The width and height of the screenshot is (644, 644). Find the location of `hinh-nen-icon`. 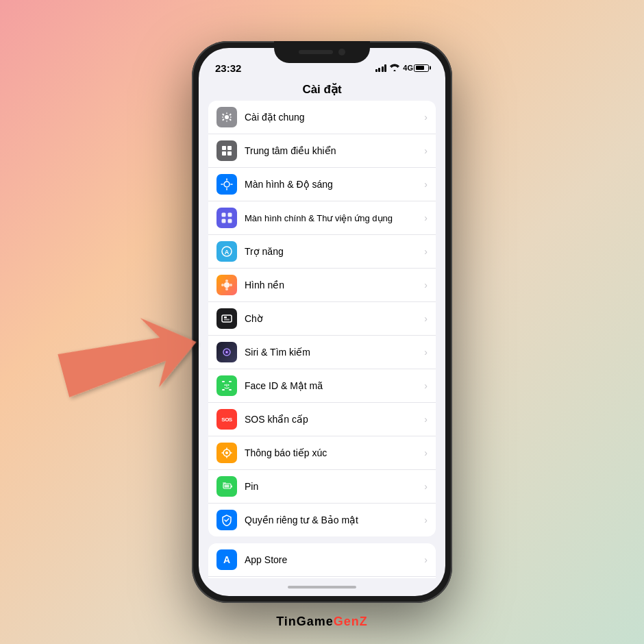

hinh-nen-icon is located at coordinates (227, 285).